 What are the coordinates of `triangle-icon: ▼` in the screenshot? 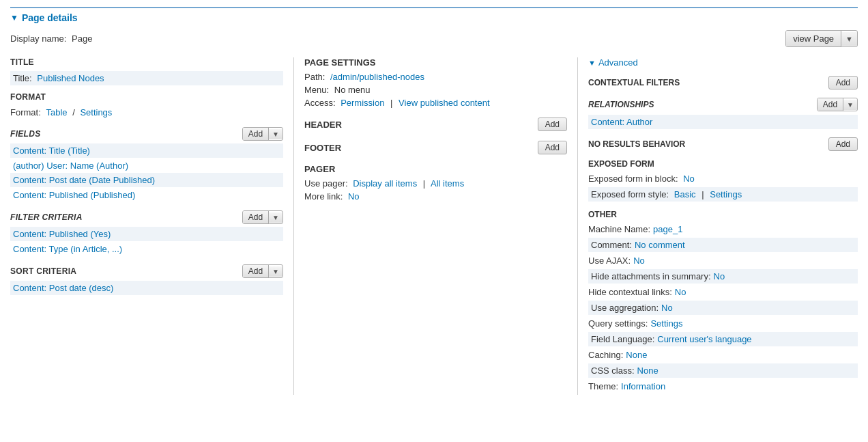 It's located at (14, 18).